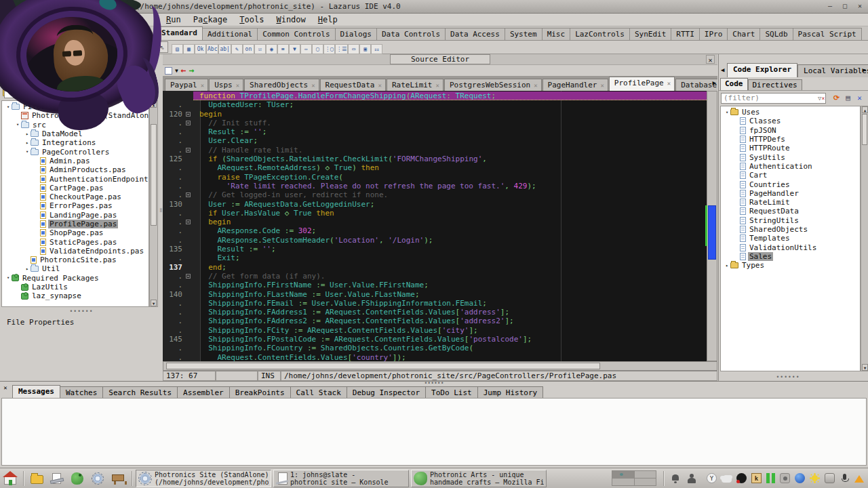 This screenshot has height=488, width=868. What do you see at coordinates (226, 85) in the screenshot?
I see `editor-tab-usps: Usps✕` at bounding box center [226, 85].